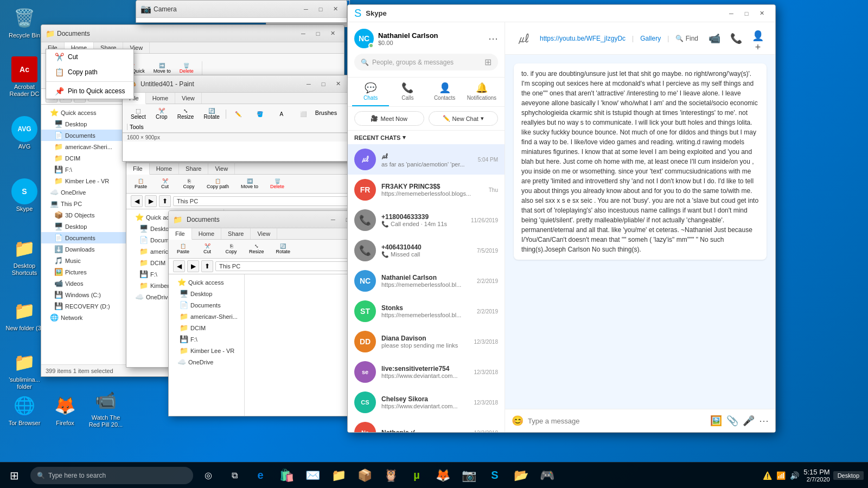 Image resolution: width=868 pixels, height=488 pixels. Describe the element at coordinates (206, 294) in the screenshot. I see `sb3-desktop: 🖥️ Desktop` at that location.